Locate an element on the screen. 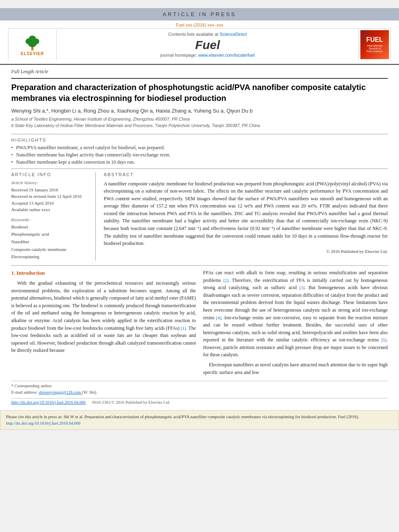  journal-center: Contents lists available at ScienceDirec… is located at coordinates (208, 45).